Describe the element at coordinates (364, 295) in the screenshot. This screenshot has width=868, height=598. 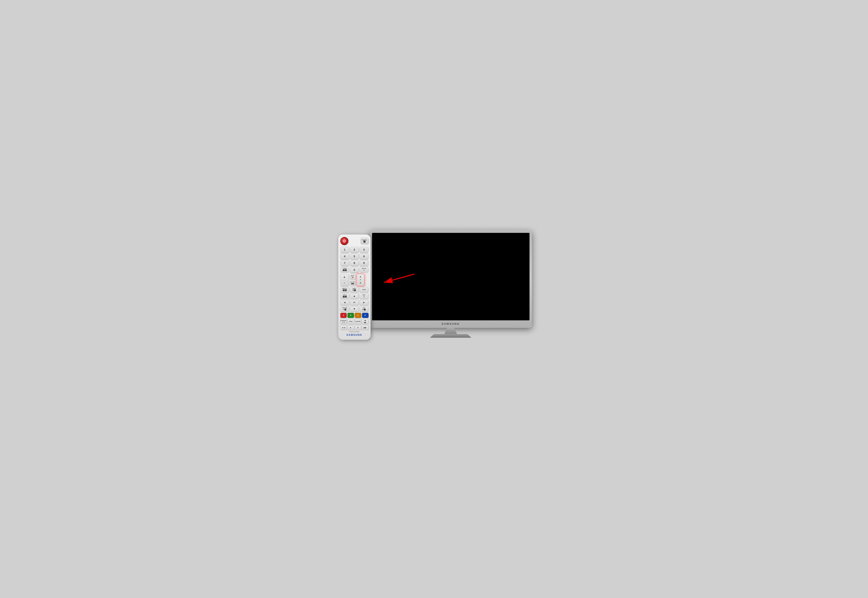
I see `info-label: INFO` at that location.